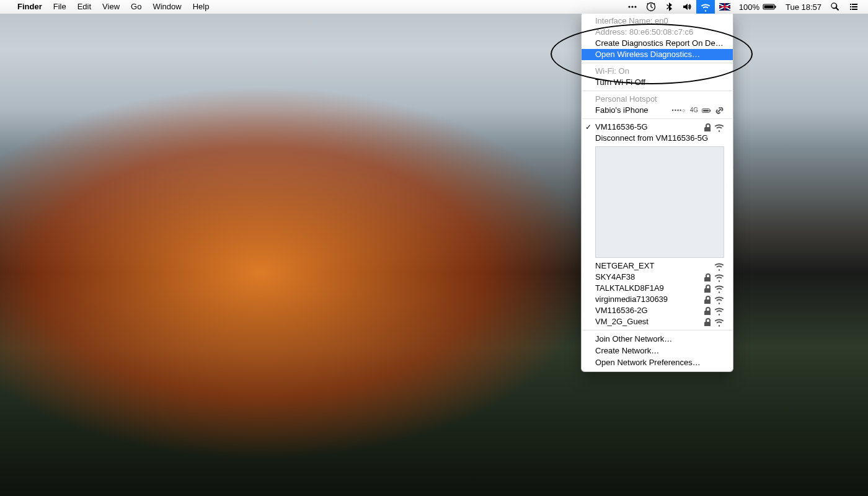 The height and width of the screenshot is (496, 868). What do you see at coordinates (706, 7) in the screenshot?
I see `statusitem-wifi-icon` at bounding box center [706, 7].